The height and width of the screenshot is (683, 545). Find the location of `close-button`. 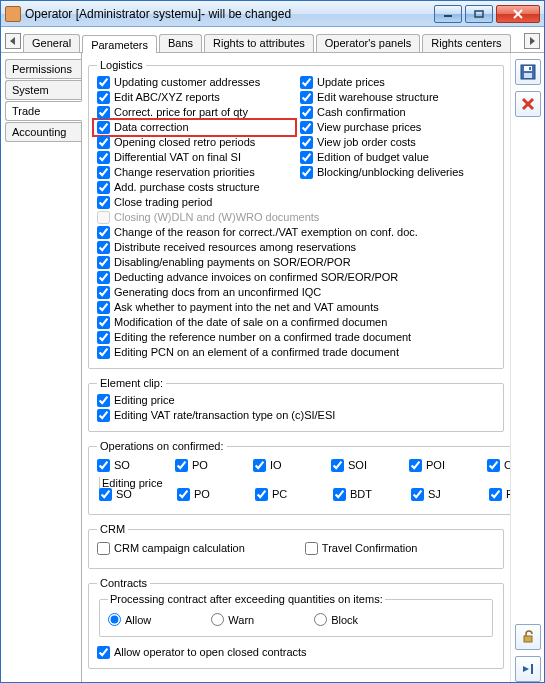

close-button is located at coordinates (518, 14).